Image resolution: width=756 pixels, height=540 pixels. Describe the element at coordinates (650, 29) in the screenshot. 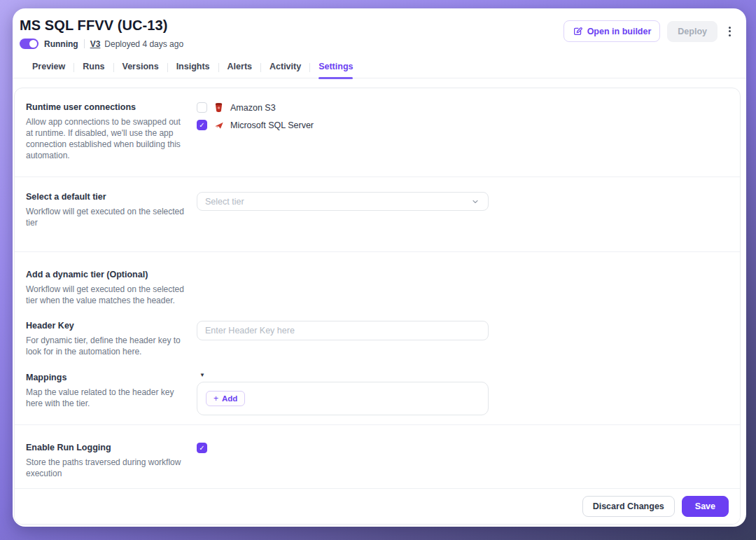

I see `header-actions: Open in builder Deploy` at that location.